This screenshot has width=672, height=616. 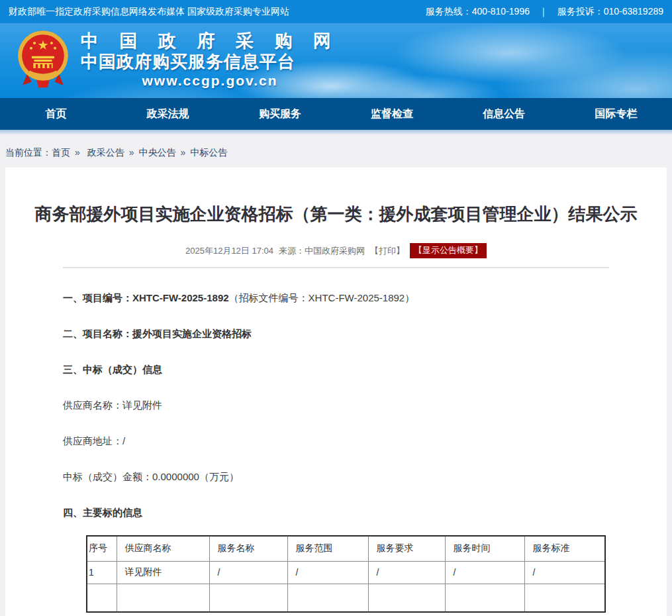 What do you see at coordinates (336, 477) in the screenshot?
I see `award-amount-line: 中标（成交）金额：0.0000000（万元）` at bounding box center [336, 477].